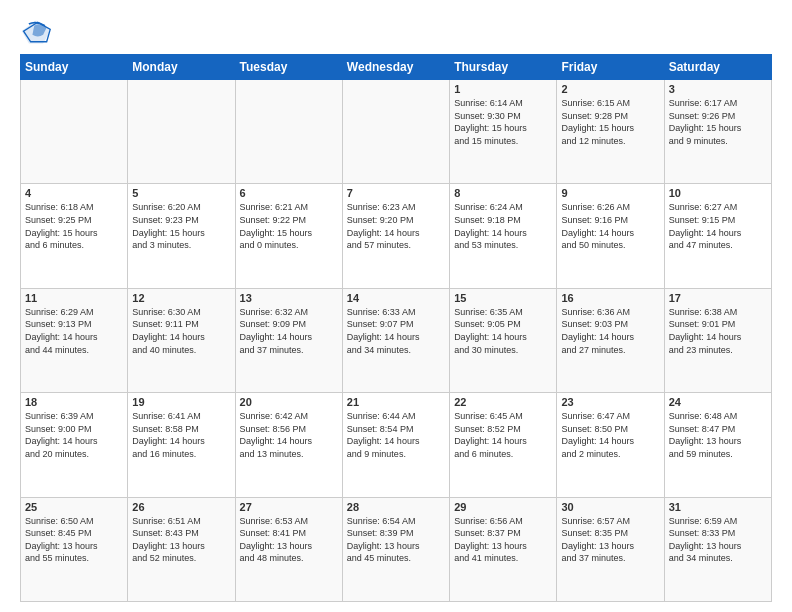 This screenshot has width=792, height=612. Describe the element at coordinates (396, 68) in the screenshot. I see `header-row: SundayMondayTuesdayWednesdayThursdayFrid…` at that location.